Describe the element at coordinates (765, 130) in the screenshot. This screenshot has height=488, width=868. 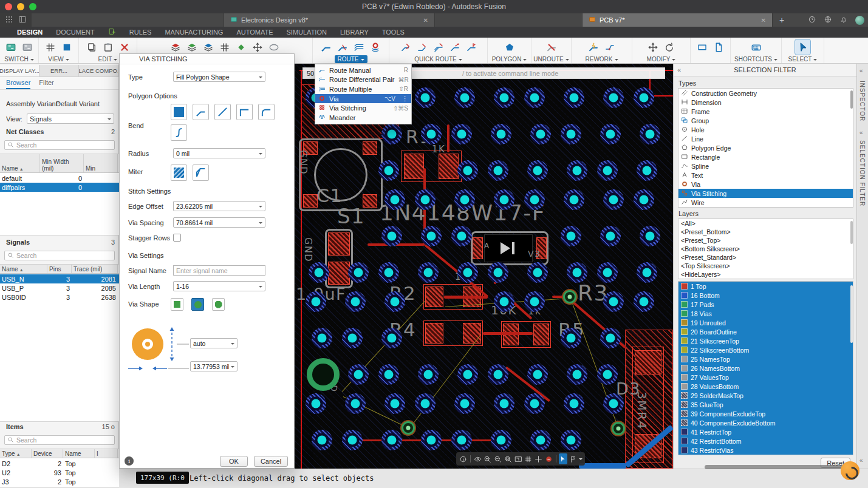
I see `type-item-hole: Hole` at that location.